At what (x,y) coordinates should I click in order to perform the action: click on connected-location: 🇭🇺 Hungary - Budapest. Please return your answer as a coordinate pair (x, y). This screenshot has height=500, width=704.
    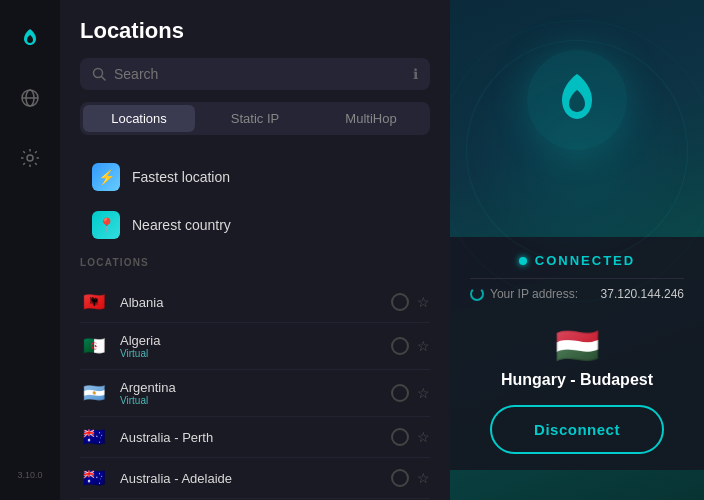
    Looking at the image, I should click on (577, 357).